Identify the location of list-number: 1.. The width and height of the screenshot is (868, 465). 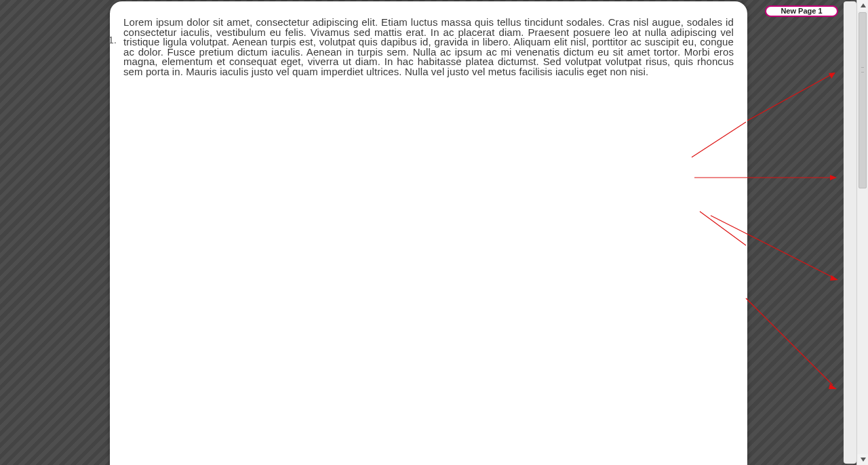
(110, 39).